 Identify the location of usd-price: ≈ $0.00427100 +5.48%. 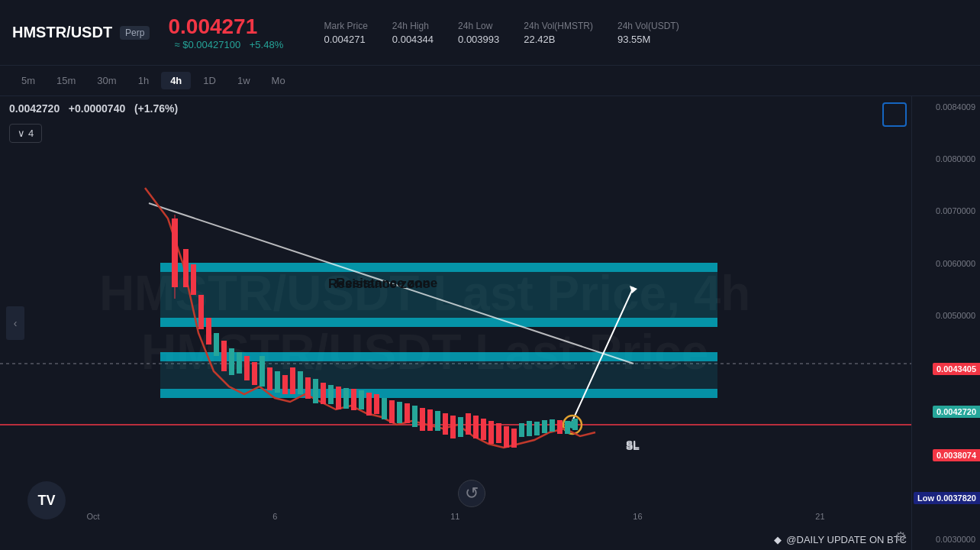
(237, 44).